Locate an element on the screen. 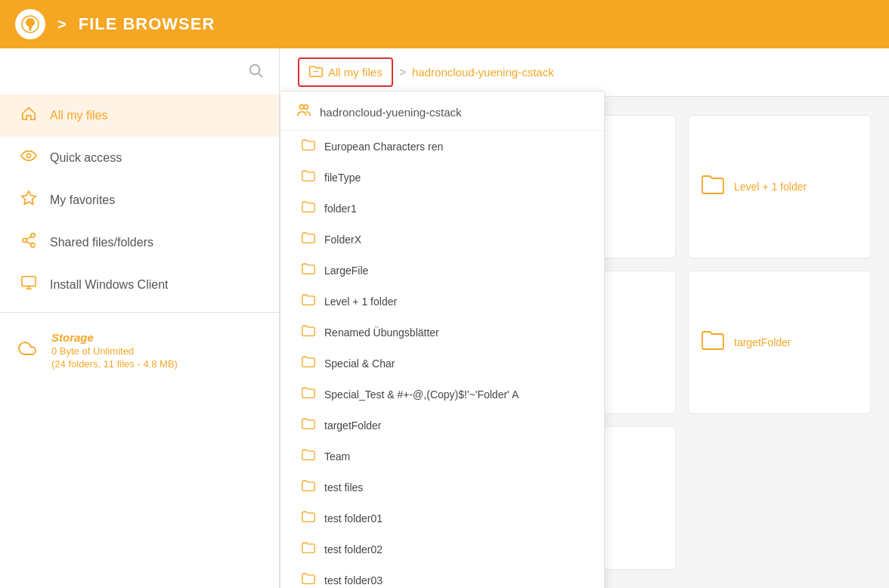 Image resolution: width=889 pixels, height=588 pixels. dropdown-item-label: LargeFile is located at coordinates (346, 271).